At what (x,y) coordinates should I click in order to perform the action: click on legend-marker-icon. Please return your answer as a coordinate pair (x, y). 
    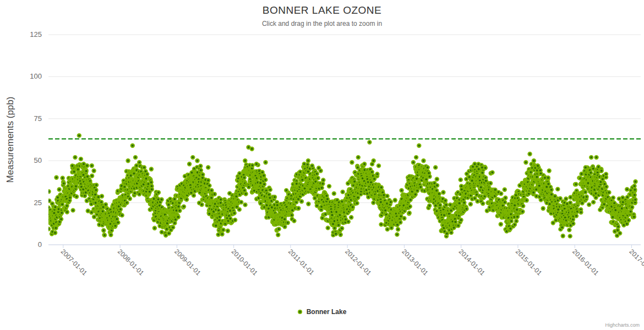
    Looking at the image, I should click on (300, 312).